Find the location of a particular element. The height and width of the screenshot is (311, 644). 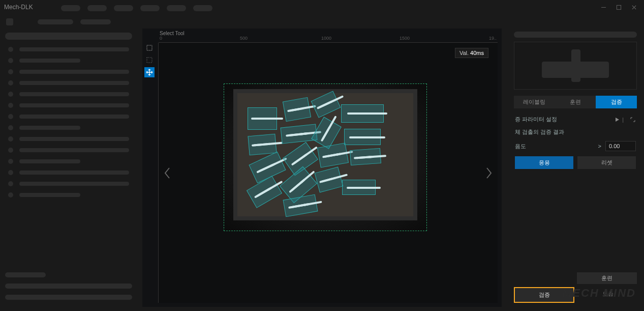

move-tool-icon is located at coordinates (149, 72).